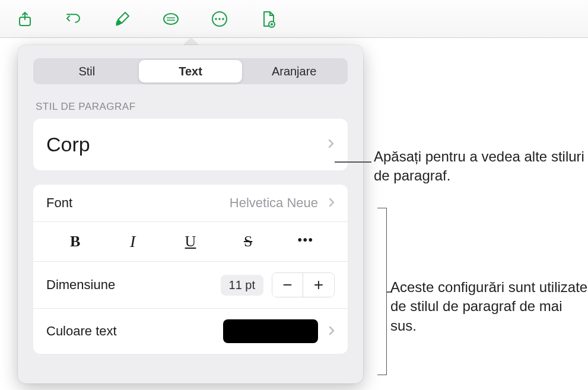 The height and width of the screenshot is (390, 588). I want to click on italic-button: I, so click(133, 242).